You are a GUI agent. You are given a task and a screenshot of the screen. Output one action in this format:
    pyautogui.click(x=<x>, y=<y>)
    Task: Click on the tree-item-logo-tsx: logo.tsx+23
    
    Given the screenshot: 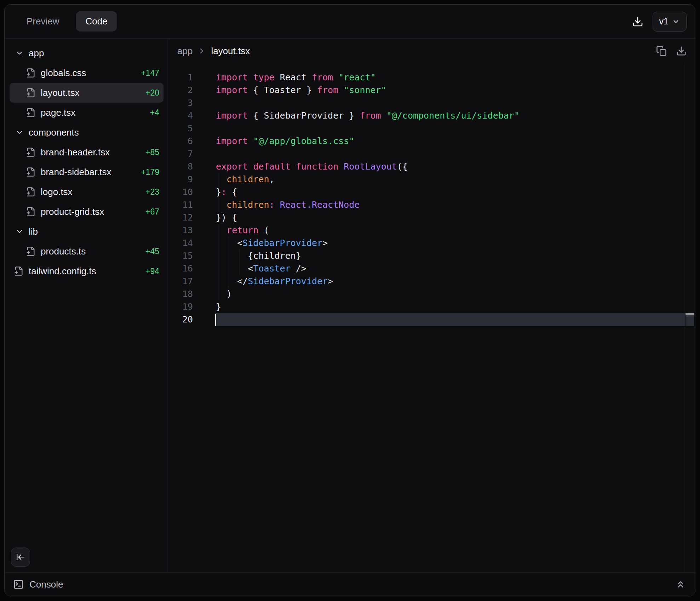 What is the action you would take?
    pyautogui.click(x=86, y=192)
    